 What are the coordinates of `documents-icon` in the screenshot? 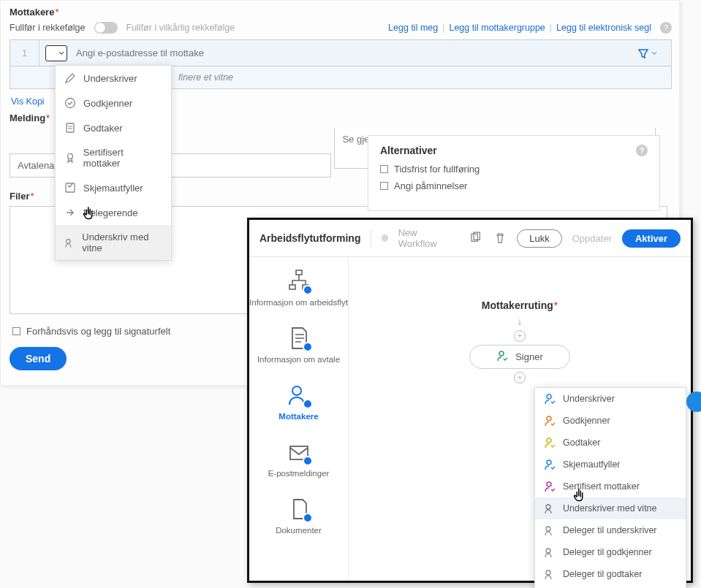 It's located at (299, 509).